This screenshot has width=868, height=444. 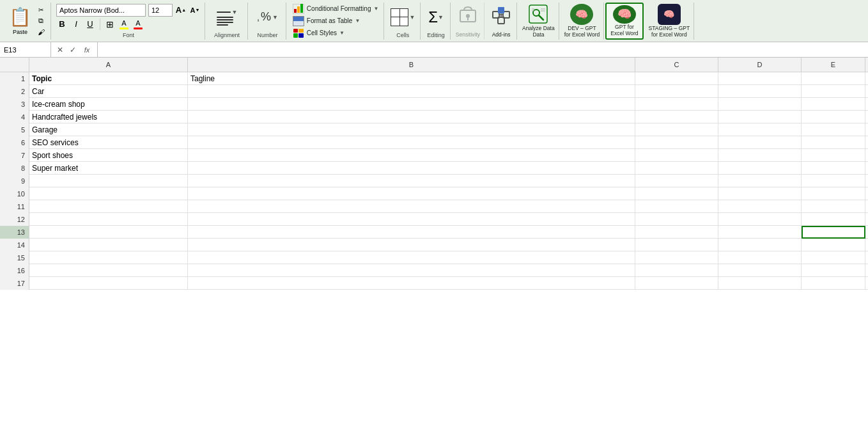 I want to click on format-as-table-button: Format as Table ▼, so click(x=336, y=21).